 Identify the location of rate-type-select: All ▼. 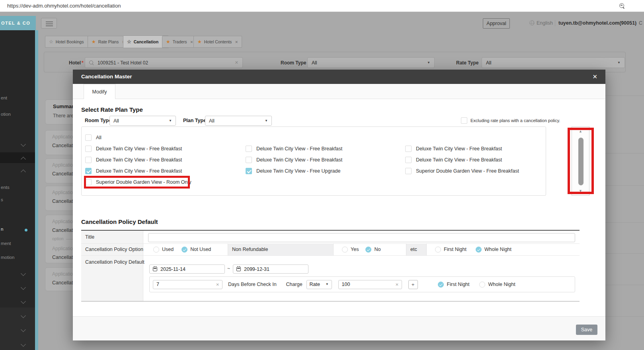
(553, 63).